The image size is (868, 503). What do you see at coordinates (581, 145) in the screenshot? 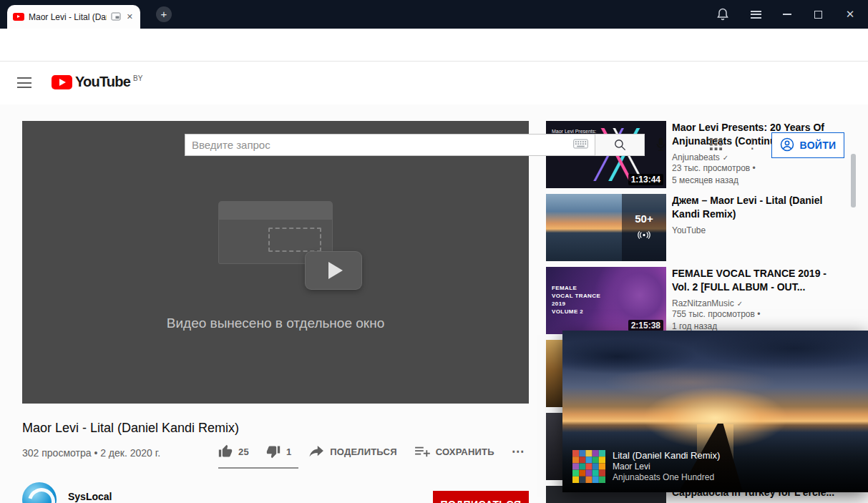
I see `keyboard-icon` at bounding box center [581, 145].